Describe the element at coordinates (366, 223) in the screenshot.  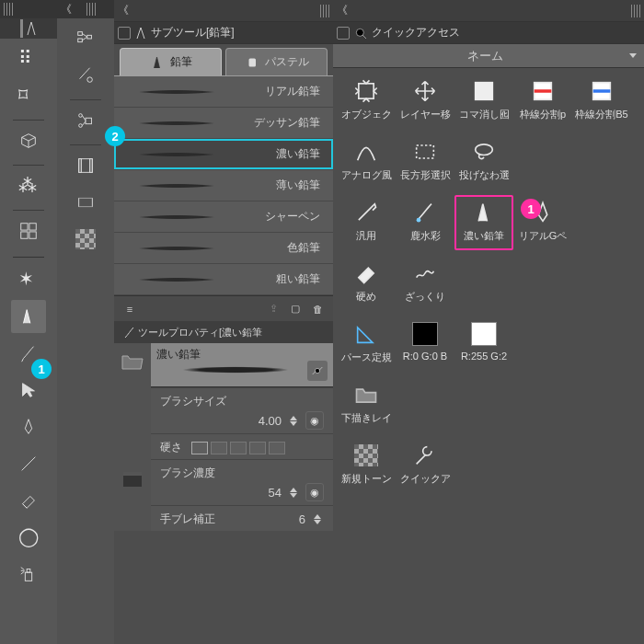
I see `quick-cell-pen-diag: 汎用` at that location.